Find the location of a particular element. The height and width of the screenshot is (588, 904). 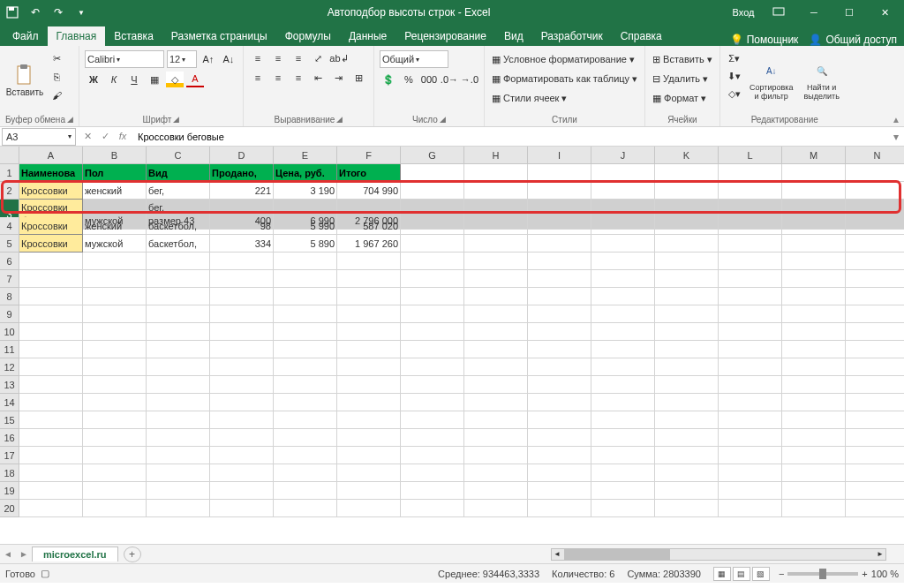

cell-N8 is located at coordinates (875, 297).